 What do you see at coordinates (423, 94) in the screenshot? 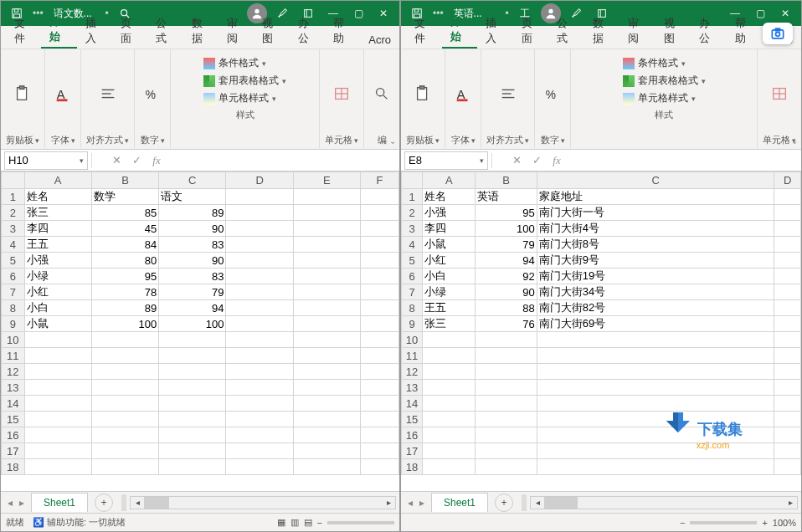
I see `paste-icon` at bounding box center [423, 94].